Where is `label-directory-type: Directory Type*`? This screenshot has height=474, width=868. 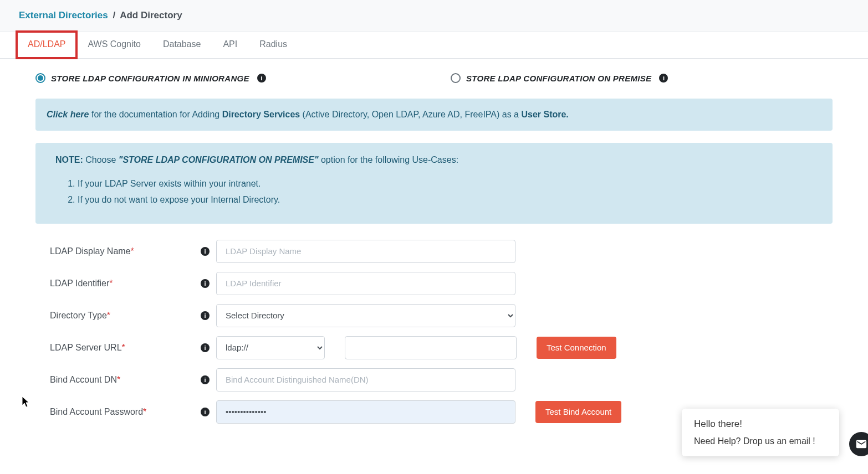
label-directory-type: Directory Type* is located at coordinates (80, 316).